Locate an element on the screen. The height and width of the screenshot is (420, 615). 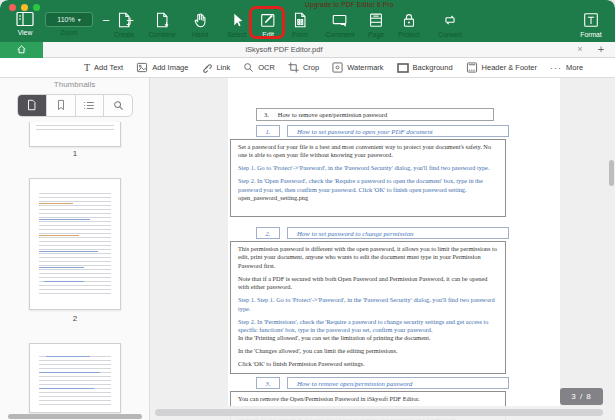
section-2-title: How to set password to change permission is located at coordinates (398, 233).